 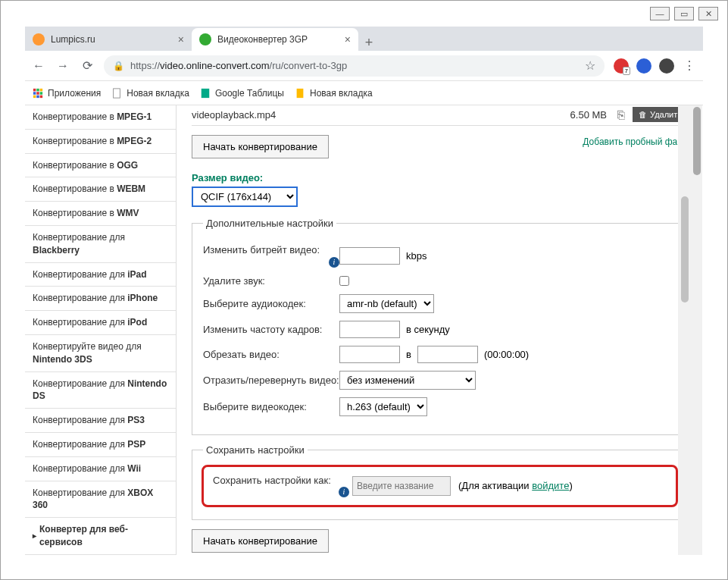 I want to click on bookmark-google-sheets: Google Таблицы, so click(x=242, y=93).